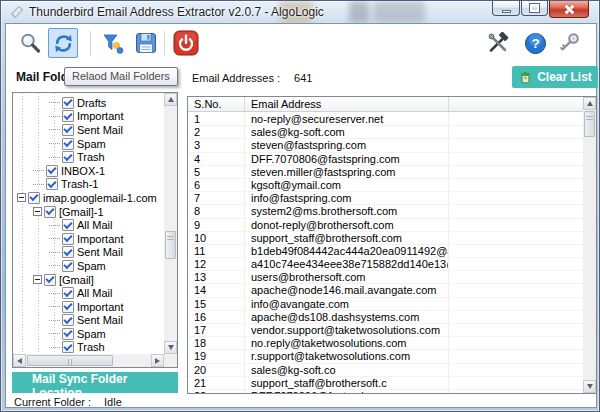 This screenshot has width=600, height=412. What do you see at coordinates (20, 360) in the screenshot?
I see `scroll-left-button` at bounding box center [20, 360].